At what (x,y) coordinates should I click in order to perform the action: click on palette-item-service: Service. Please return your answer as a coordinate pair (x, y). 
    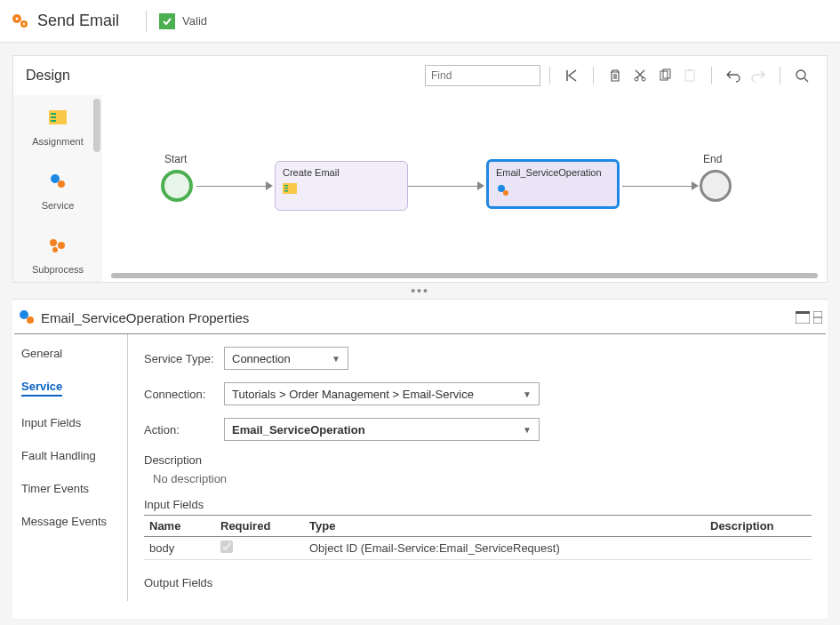
    Looking at the image, I should click on (58, 191).